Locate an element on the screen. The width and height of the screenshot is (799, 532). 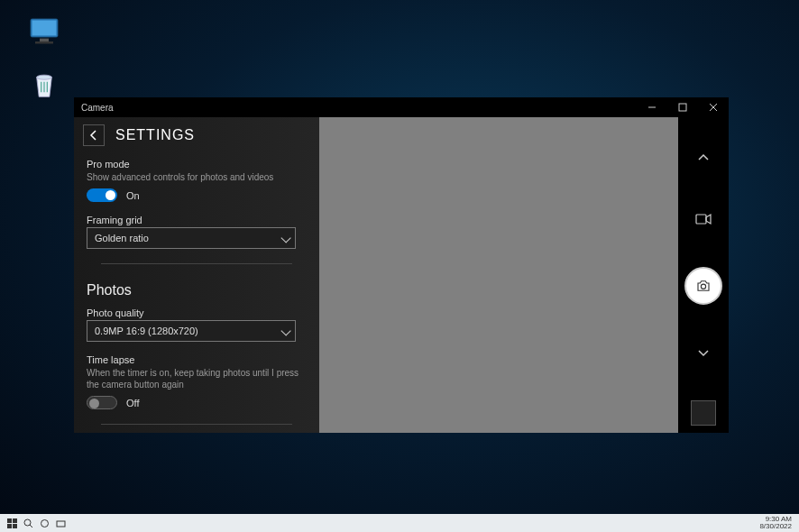
windows-icon is located at coordinates (13, 523).